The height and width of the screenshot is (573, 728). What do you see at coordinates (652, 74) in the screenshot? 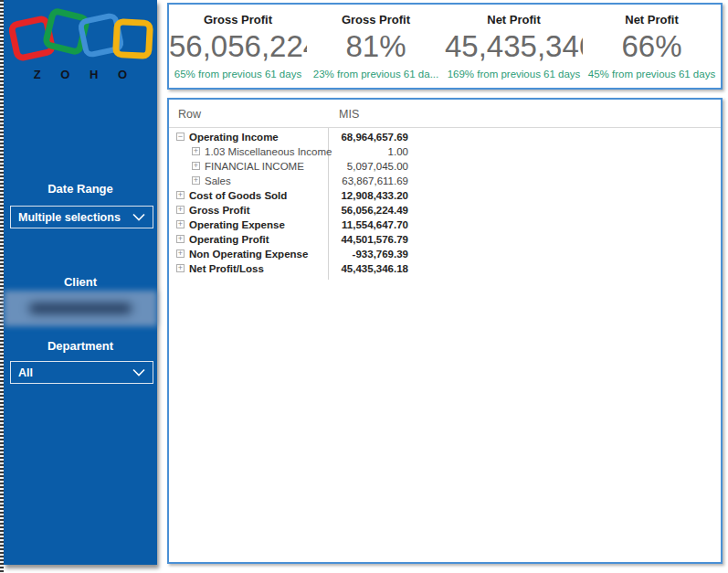
I see `kpi-change-subtitle: 45% from previous 61 days` at bounding box center [652, 74].